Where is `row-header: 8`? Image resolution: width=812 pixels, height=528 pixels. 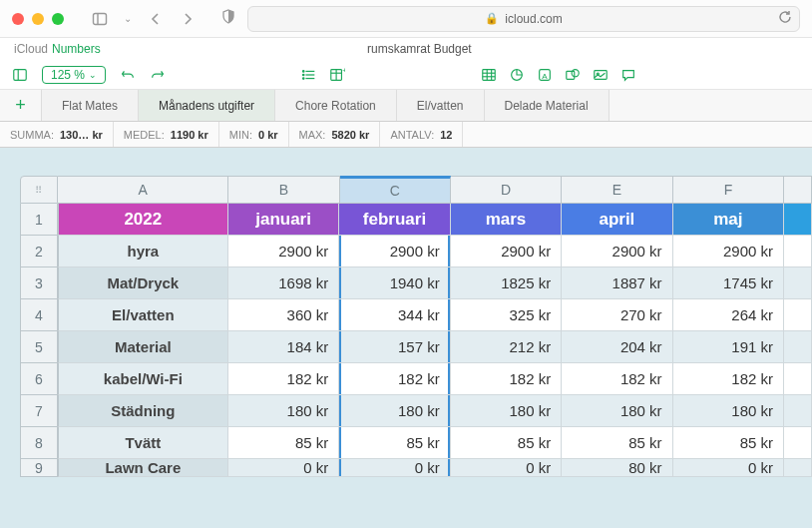
row-header: 8 is located at coordinates (39, 443).